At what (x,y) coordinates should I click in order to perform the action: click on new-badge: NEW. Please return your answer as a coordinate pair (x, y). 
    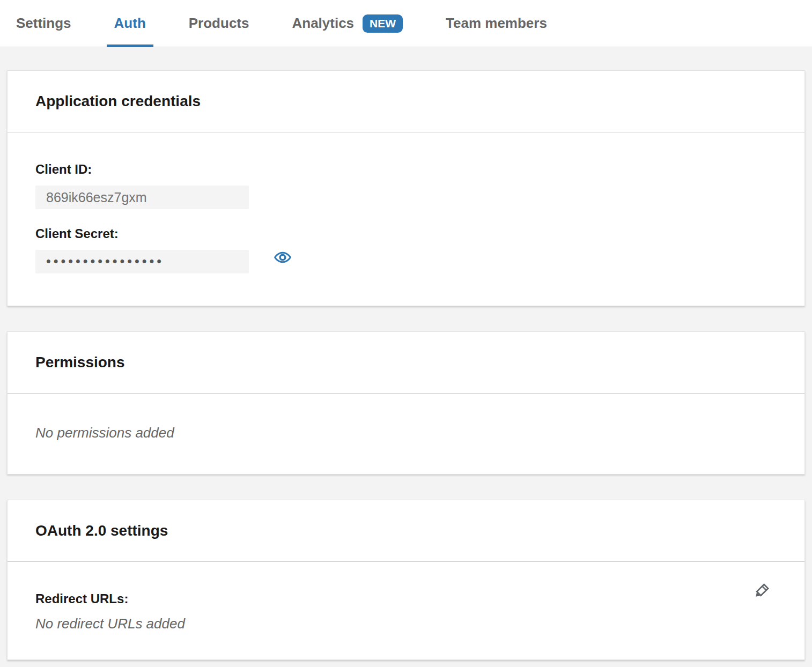
    Looking at the image, I should click on (383, 24).